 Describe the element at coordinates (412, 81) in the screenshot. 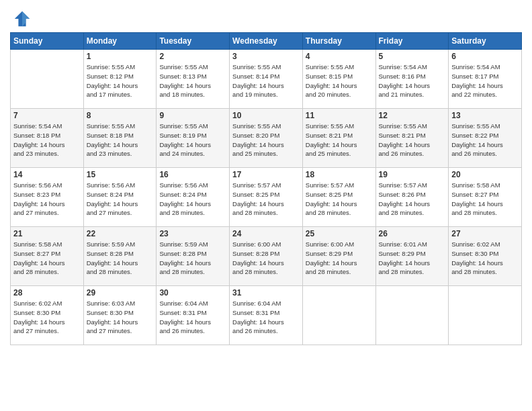

I see `day-info: Sunrise: 5:54 AM Sunset: 8:16 PM Dayligh…` at that location.